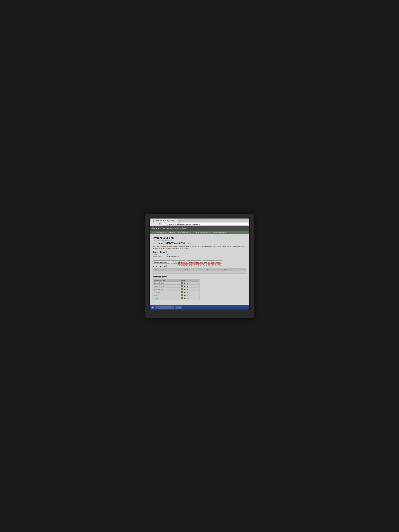 The width and height of the screenshot is (399, 532). Describe the element at coordinates (166, 289) in the screenshot. I see `health-component: Local Storage` at that location.